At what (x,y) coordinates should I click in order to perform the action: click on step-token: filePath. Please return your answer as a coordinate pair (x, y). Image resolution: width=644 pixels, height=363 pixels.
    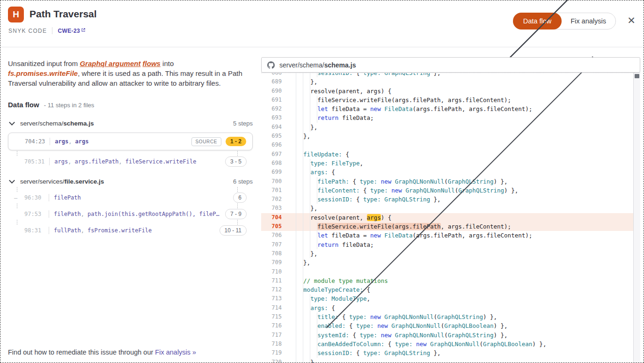
    Looking at the image, I should click on (67, 198).